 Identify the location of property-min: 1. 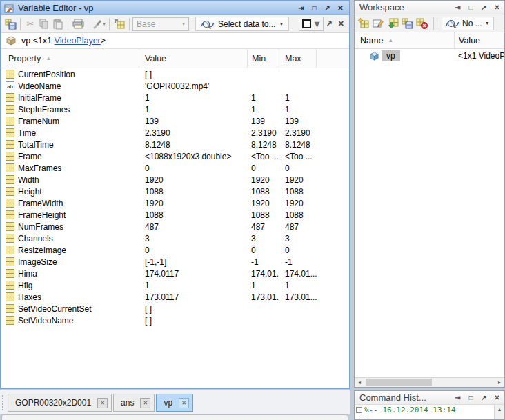
(264, 286).